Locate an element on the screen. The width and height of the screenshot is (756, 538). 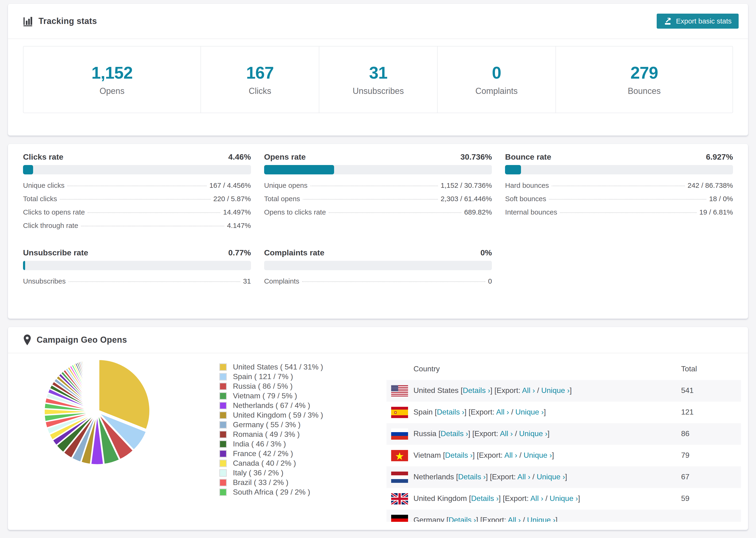
legend-item-united-kingdom: United Kingdom ( 59 / 3% ) is located at coordinates (271, 415).